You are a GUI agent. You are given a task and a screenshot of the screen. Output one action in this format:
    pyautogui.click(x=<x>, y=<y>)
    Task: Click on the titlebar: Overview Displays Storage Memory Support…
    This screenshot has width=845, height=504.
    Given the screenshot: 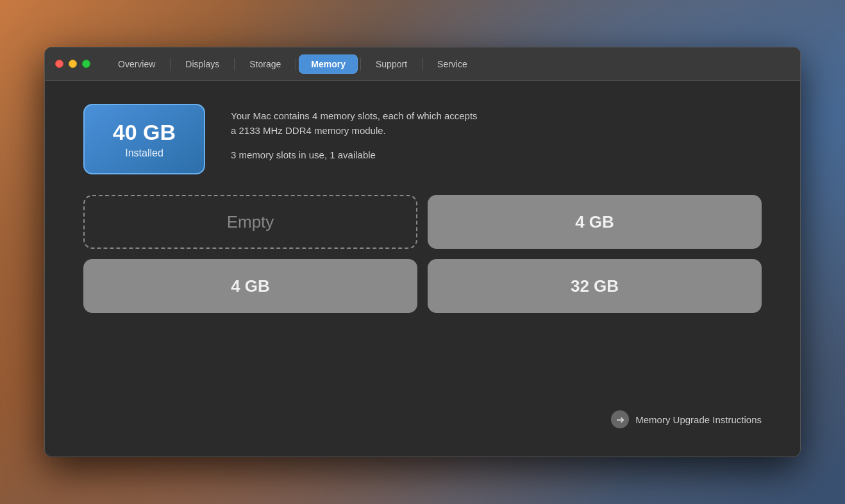 What is the action you would take?
    pyautogui.click(x=422, y=64)
    